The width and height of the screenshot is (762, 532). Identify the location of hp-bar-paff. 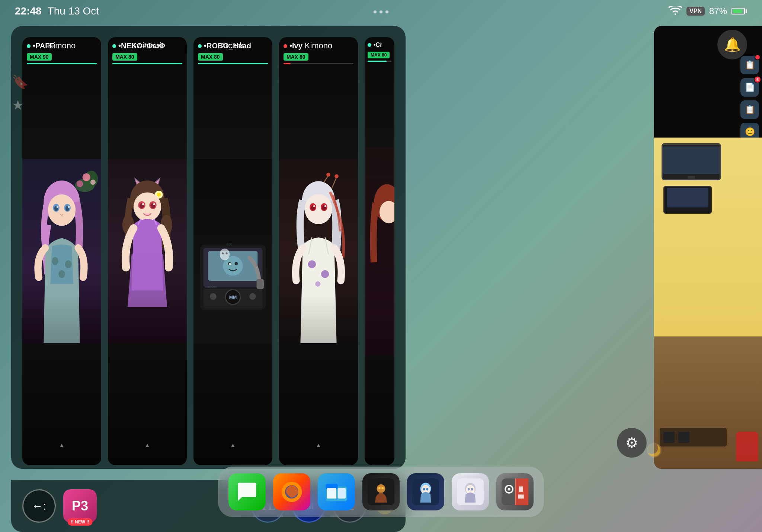
(62, 64).